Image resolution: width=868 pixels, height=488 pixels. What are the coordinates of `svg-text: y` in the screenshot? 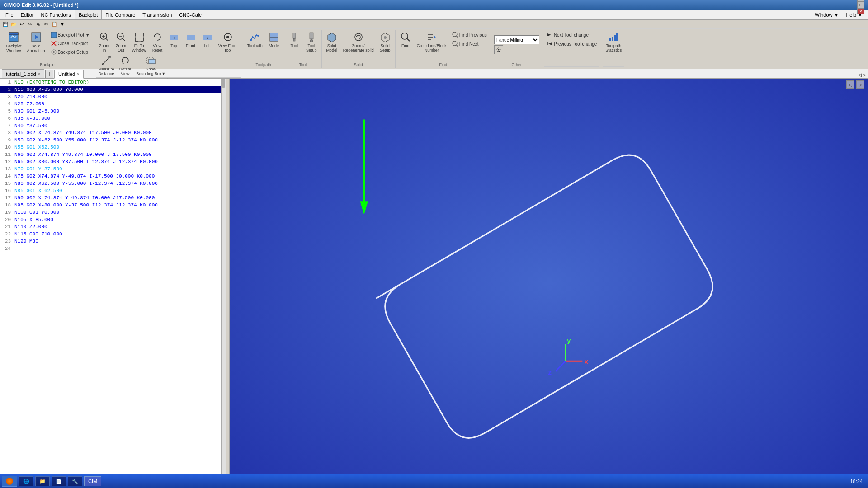 It's located at (569, 340).